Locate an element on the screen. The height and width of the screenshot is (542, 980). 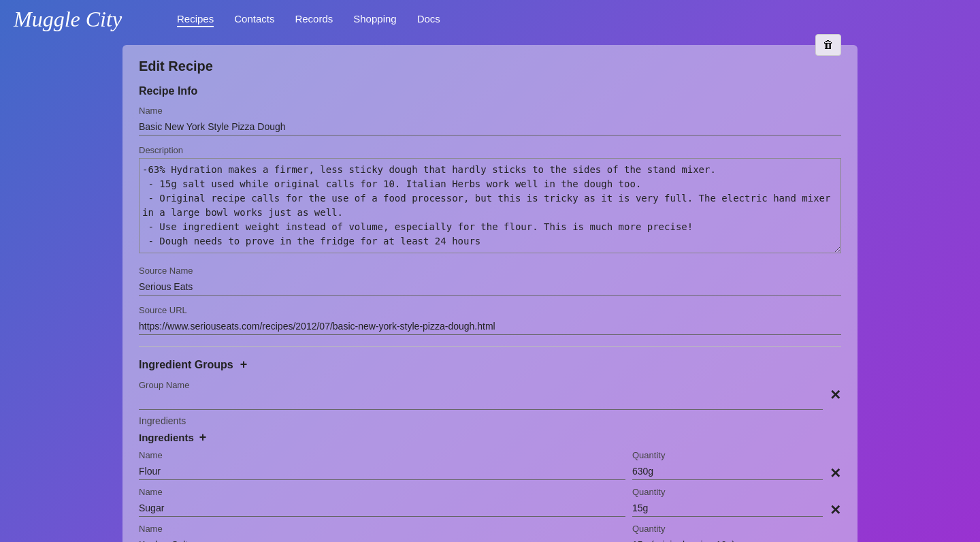
recipe-info-heading: Recipe Info is located at coordinates (490, 91).